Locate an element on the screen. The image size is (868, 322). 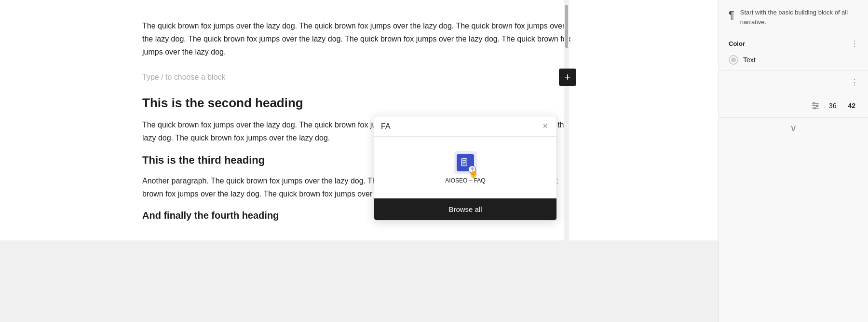
block-picker-search-row: × is located at coordinates (465, 126).